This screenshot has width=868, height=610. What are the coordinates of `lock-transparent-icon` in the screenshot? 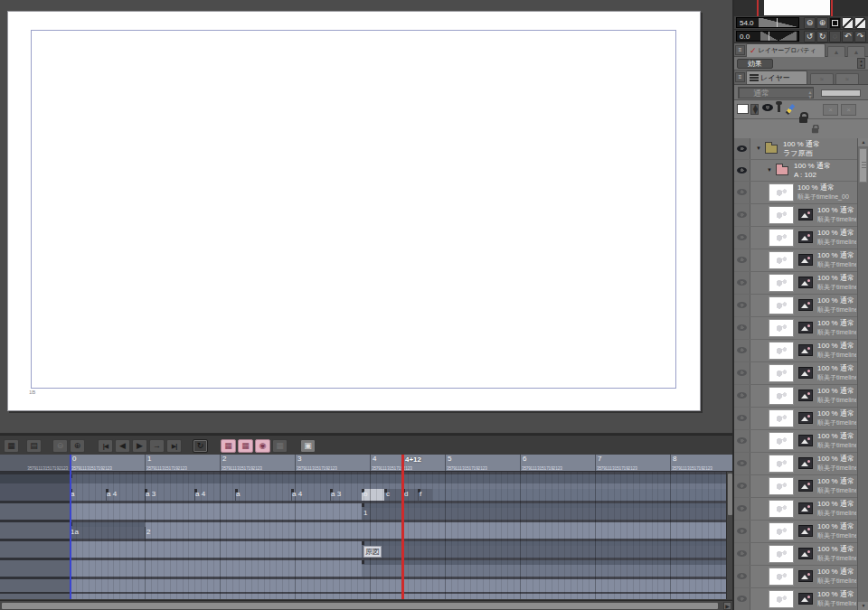 It's located at (816, 131).